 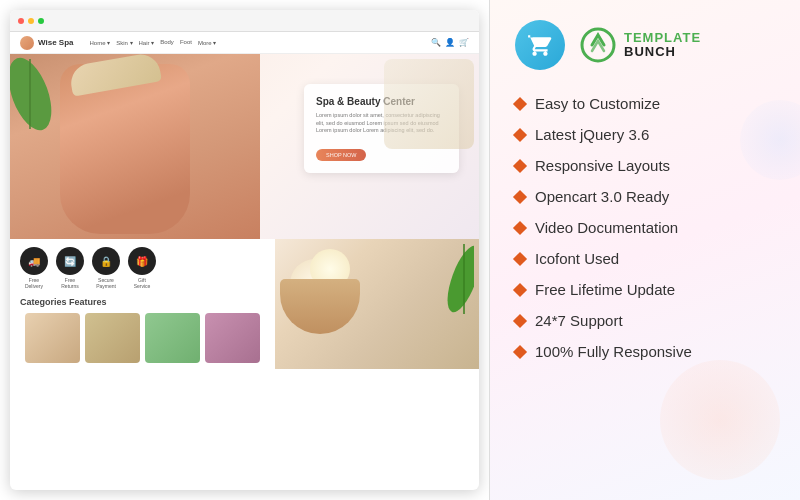 I want to click on browser-minimize-dot, so click(x=31, y=21).